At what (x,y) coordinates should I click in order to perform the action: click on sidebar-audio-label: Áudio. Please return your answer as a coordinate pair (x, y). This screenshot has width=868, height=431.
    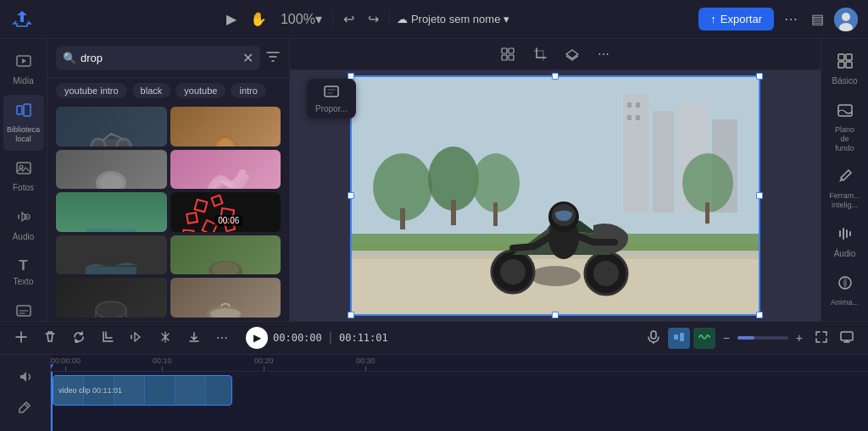
    Looking at the image, I should click on (24, 237).